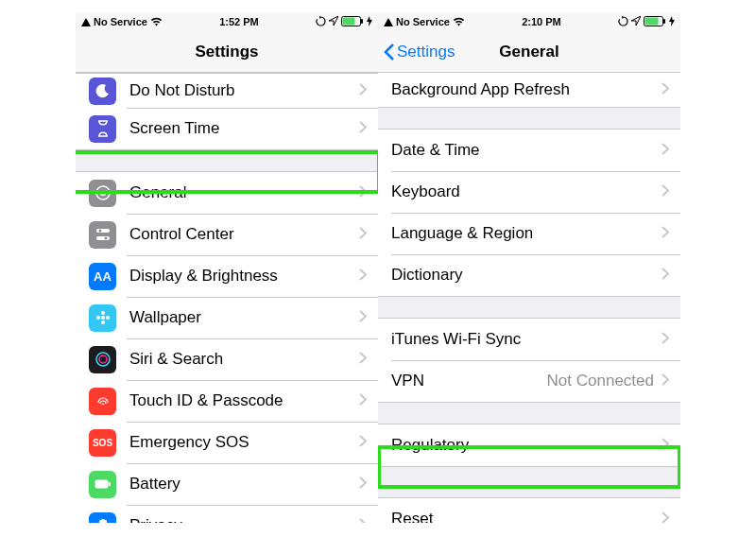 This screenshot has width=756, height=537. Describe the element at coordinates (601, 381) in the screenshot. I see `row-detail: Not Connected` at that location.